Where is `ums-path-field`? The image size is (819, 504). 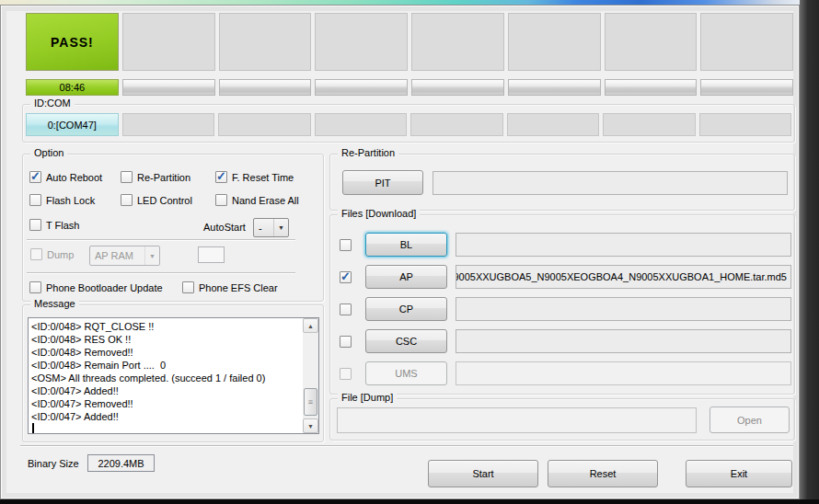
ums-path-field is located at coordinates (624, 373).